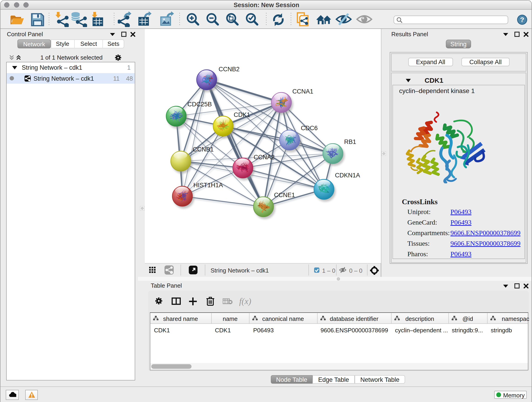 This screenshot has width=532, height=402. I want to click on svg-text: CDC6, so click(309, 128).